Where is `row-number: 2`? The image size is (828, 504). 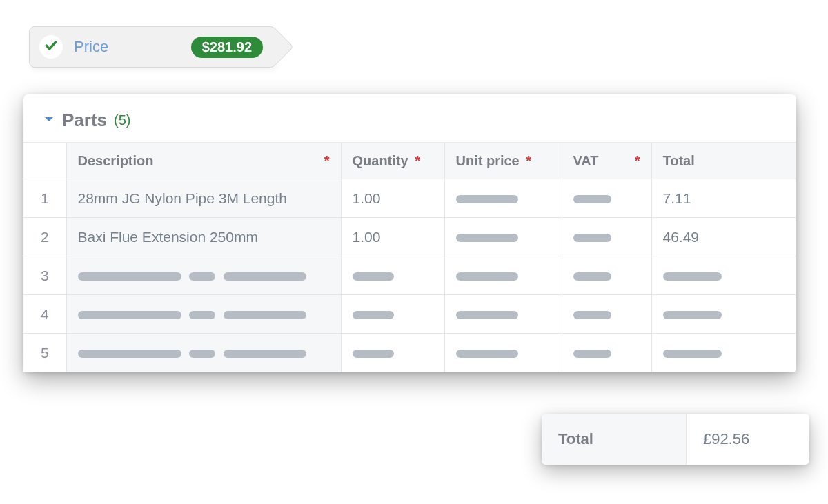 row-number: 2 is located at coordinates (45, 237).